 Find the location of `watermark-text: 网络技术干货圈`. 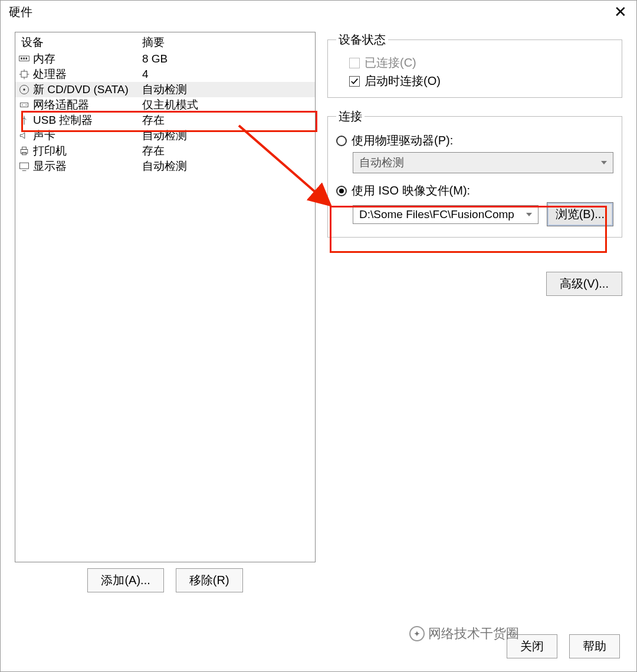

watermark-text: 网络技术干货圈 is located at coordinates (474, 634).